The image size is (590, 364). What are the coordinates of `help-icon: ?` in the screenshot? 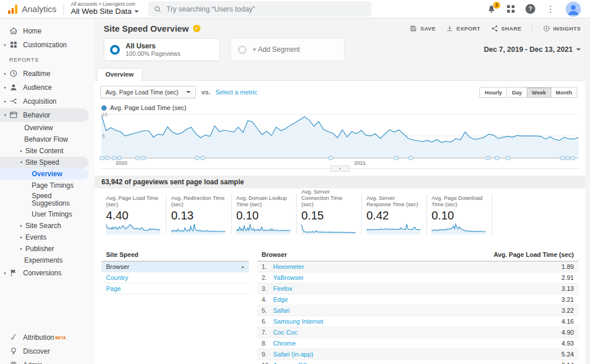 It's located at (530, 9).